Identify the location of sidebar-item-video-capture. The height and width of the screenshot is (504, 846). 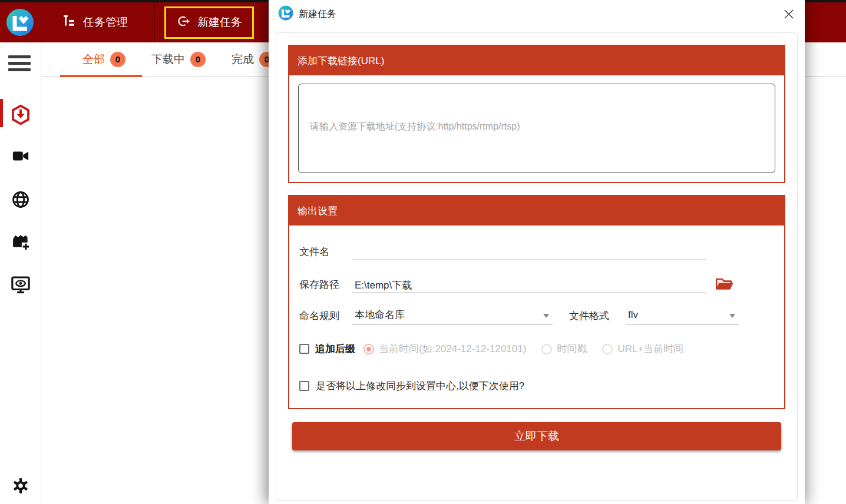
(21, 157).